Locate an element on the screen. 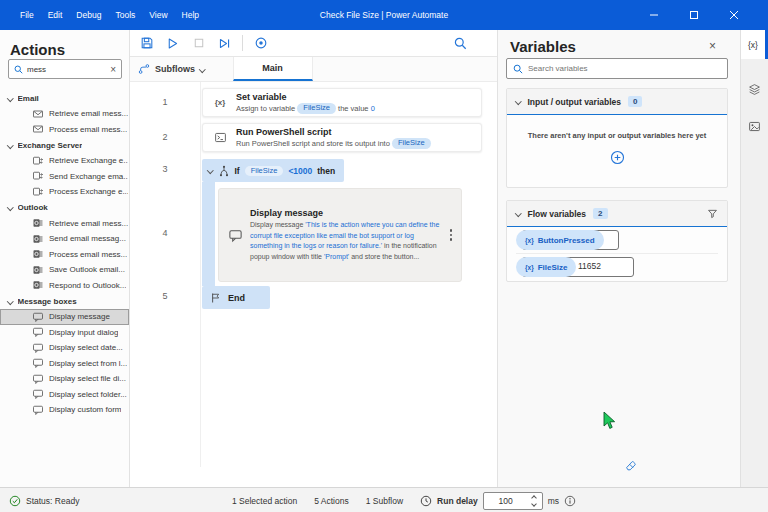 This screenshot has width=768, height=512. more-options-icon is located at coordinates (451, 235).